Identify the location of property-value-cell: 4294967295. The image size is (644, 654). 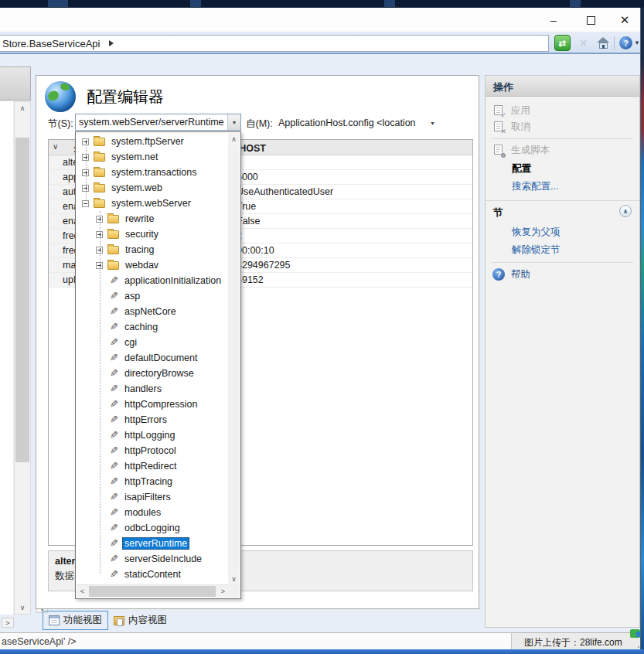
(353, 265).